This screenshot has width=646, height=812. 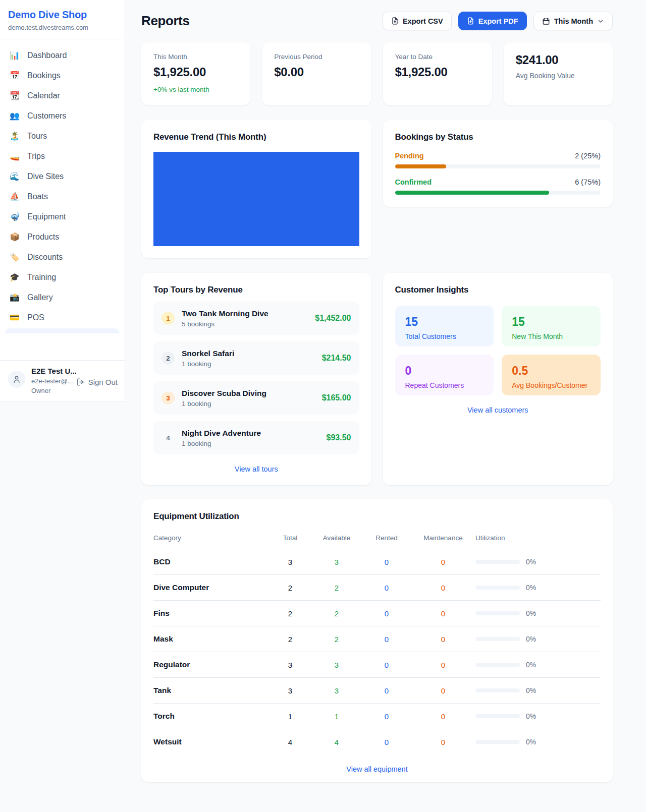 I want to click on sidebar-item-label: Customers, so click(x=46, y=116).